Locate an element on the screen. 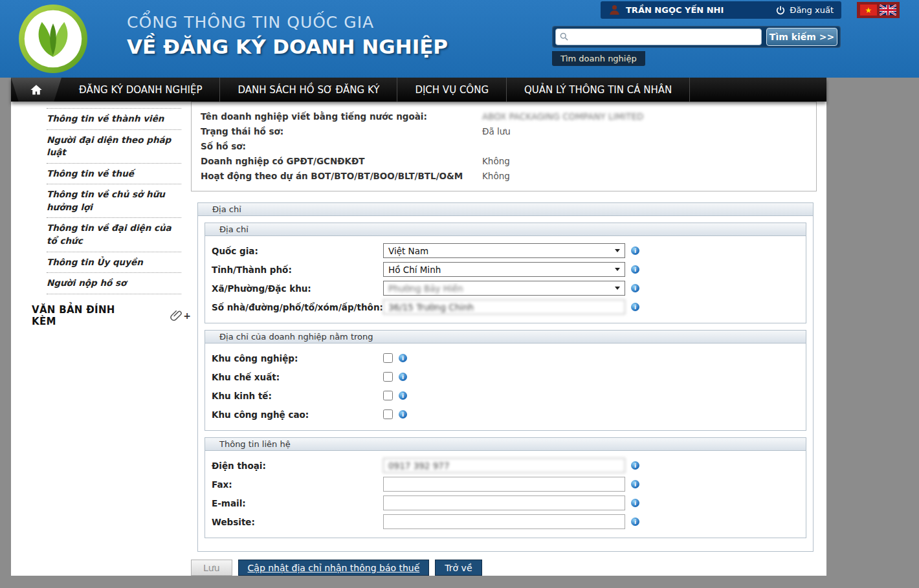  field-label: Tỉnh/Thành phố: is located at coordinates (298, 270).